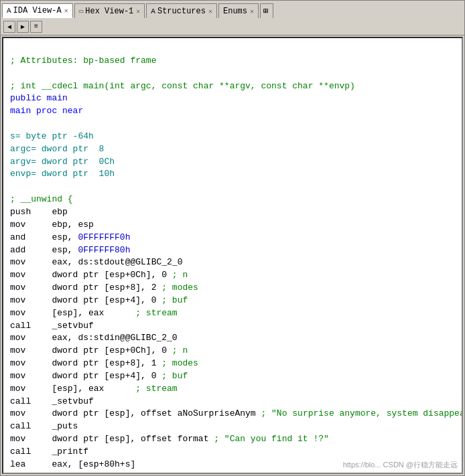 Image resolution: width=465 pixels, height=476 pixels. I want to click on tab-bar: A IDA View-A ✕ ▭ Hex View-1 ✕ A Structur…, so click(232, 9).